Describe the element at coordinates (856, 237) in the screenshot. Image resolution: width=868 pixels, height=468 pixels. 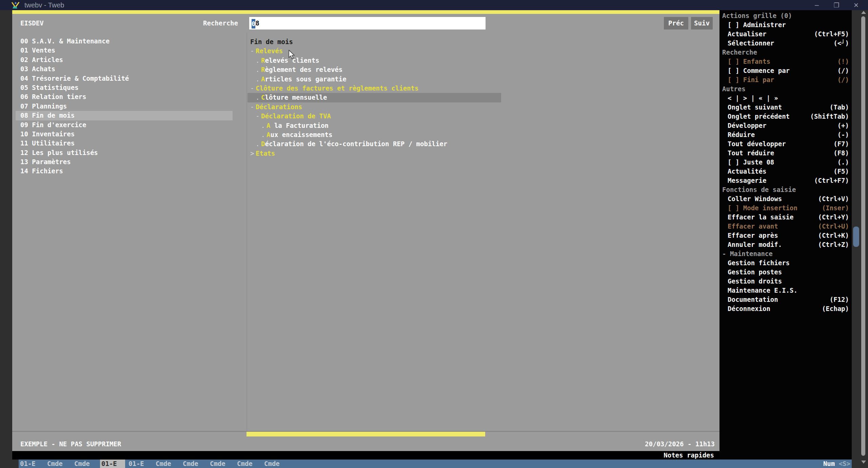
I see `scrollbar-thumb` at that location.